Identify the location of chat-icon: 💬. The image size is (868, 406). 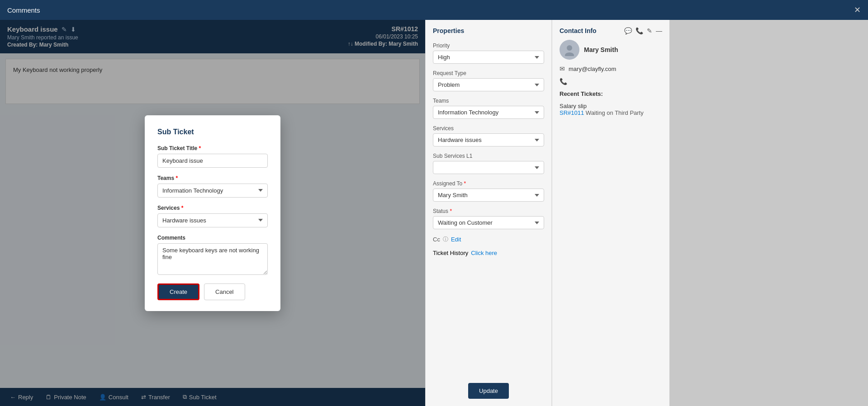
(628, 31).